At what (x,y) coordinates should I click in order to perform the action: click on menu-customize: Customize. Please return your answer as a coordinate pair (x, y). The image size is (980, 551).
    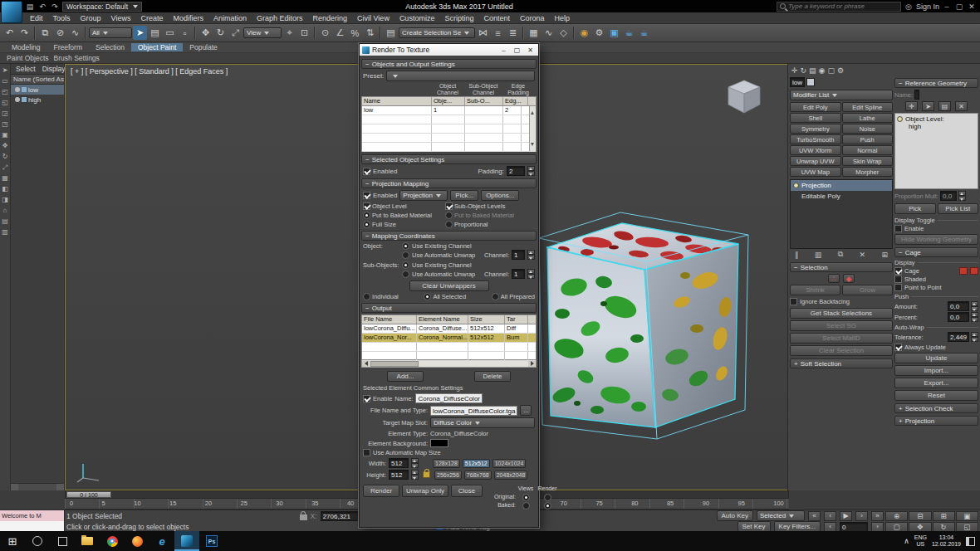
    Looking at the image, I should click on (417, 18).